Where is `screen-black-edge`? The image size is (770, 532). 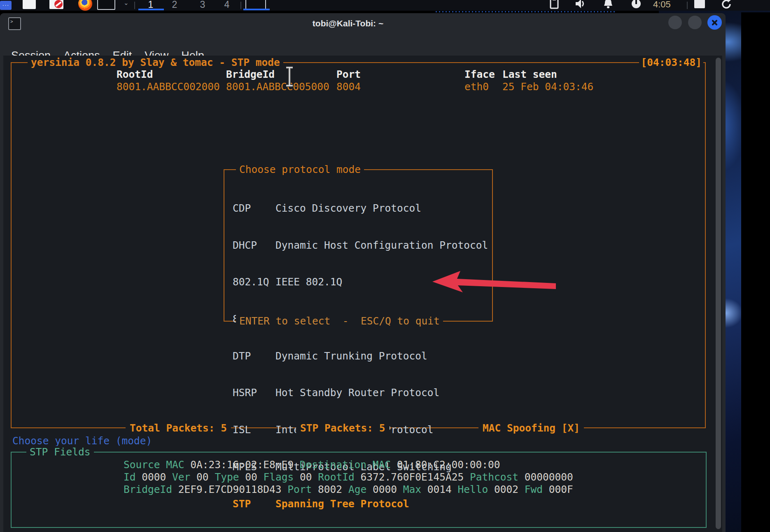
screen-black-edge is located at coordinates (756, 272).